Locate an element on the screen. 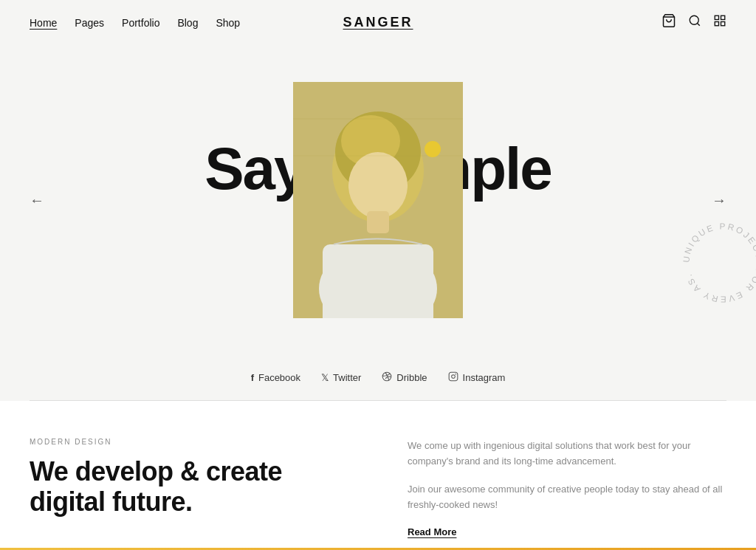  nav-blog: Blog is located at coordinates (188, 23).